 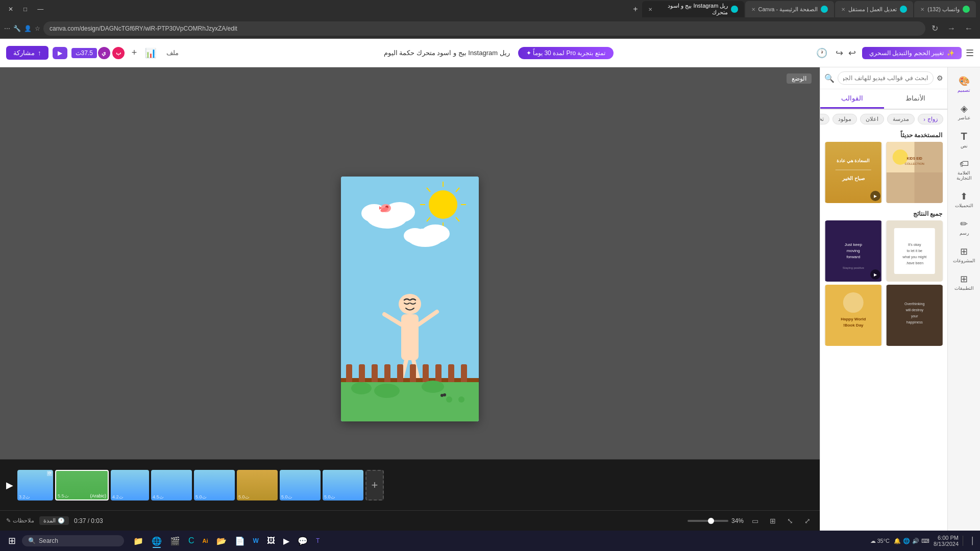 What do you see at coordinates (26, 9) in the screenshot?
I see `maximize-button: □` at bounding box center [26, 9].